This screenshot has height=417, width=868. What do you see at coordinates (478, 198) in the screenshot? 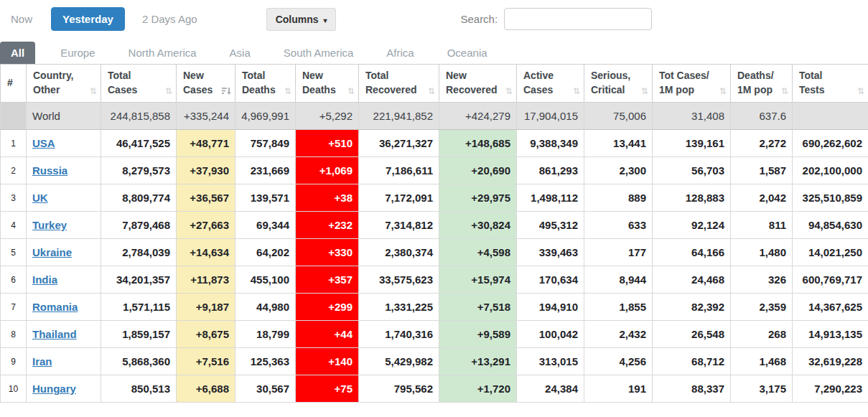
I see `cell-new-recovered: +29,975` at bounding box center [478, 198].